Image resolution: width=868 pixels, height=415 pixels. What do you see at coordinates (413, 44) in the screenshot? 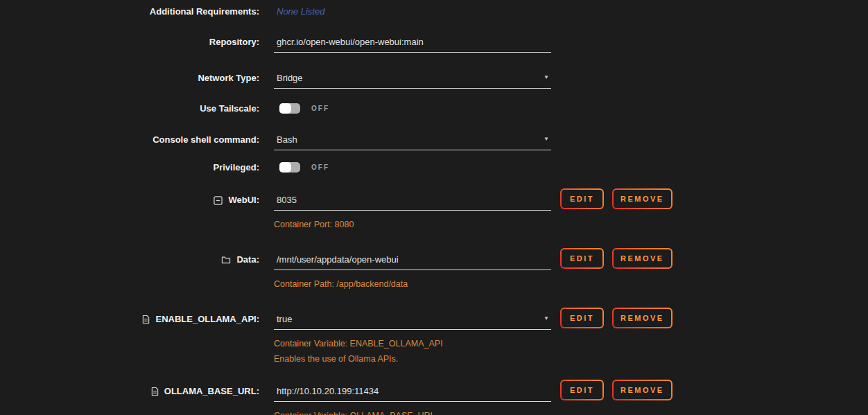
I see `repository-input: ghcr.io/open-webui/open-webui:main` at bounding box center [413, 44].